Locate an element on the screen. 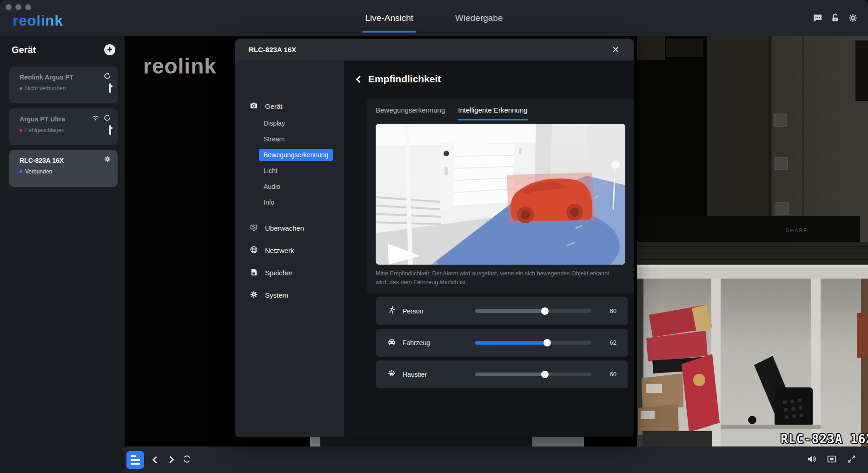 The image size is (868, 473). nav-group-label: System is located at coordinates (277, 295).